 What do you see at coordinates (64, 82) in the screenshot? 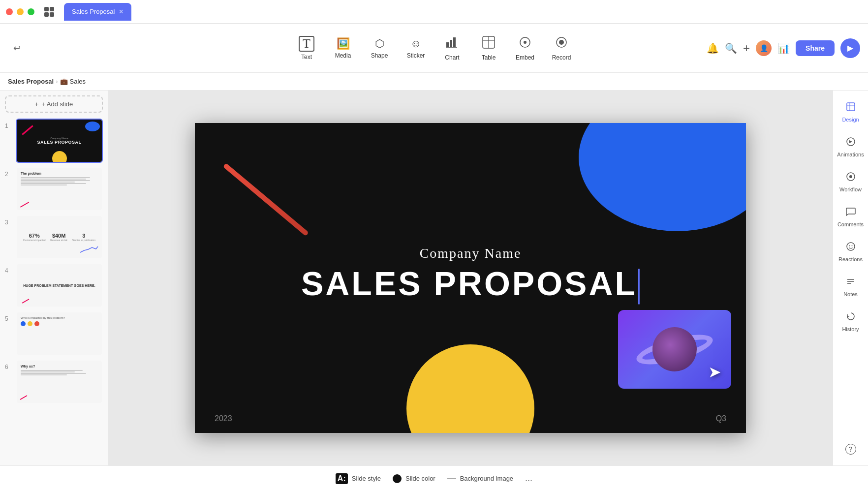
I see `breadcrumb-emoji: 💼` at bounding box center [64, 82].